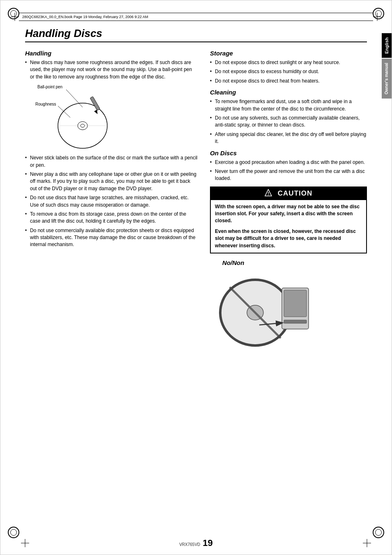  Describe the element at coordinates (288, 163) in the screenshot. I see `list-item: Exercise a good precaution when loading …` at that location.